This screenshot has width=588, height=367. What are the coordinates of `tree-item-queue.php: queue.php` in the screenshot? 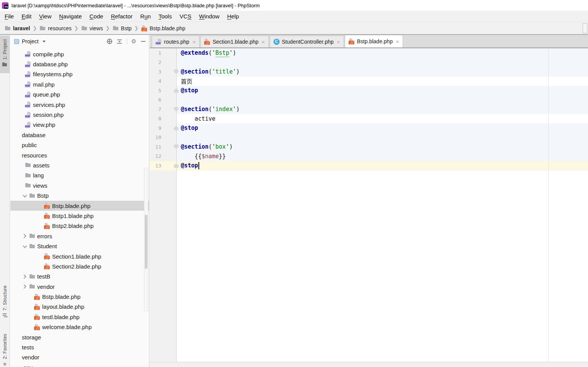 It's located at (80, 95).